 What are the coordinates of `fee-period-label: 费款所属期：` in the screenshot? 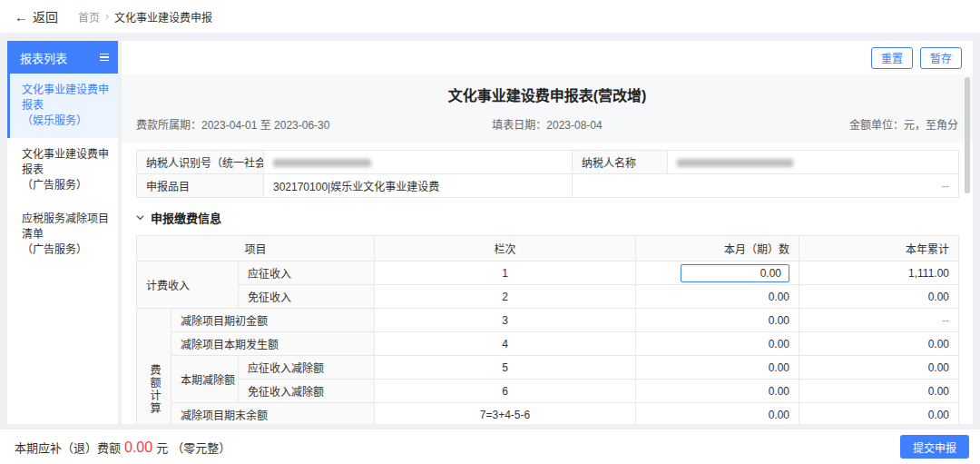 It's located at (169, 125).